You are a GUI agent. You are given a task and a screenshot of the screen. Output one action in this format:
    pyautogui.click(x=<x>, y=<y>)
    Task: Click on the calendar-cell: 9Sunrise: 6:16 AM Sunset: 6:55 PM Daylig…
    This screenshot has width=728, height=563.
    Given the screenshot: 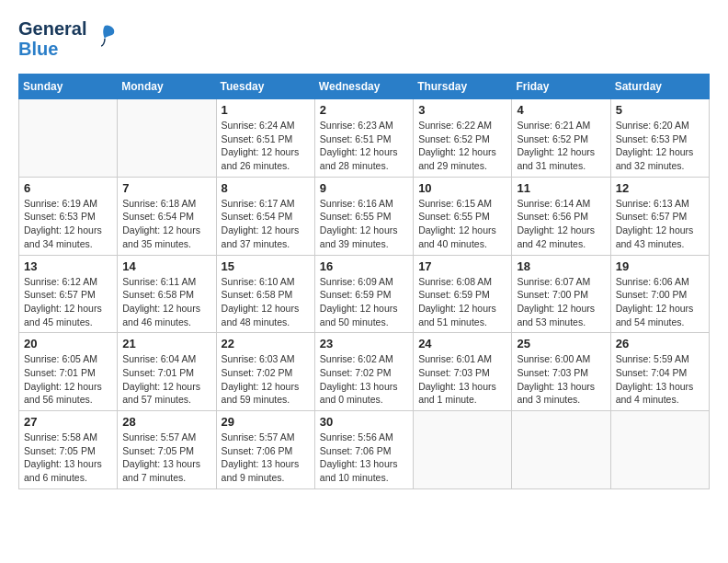 What is the action you would take?
    pyautogui.click(x=364, y=215)
    